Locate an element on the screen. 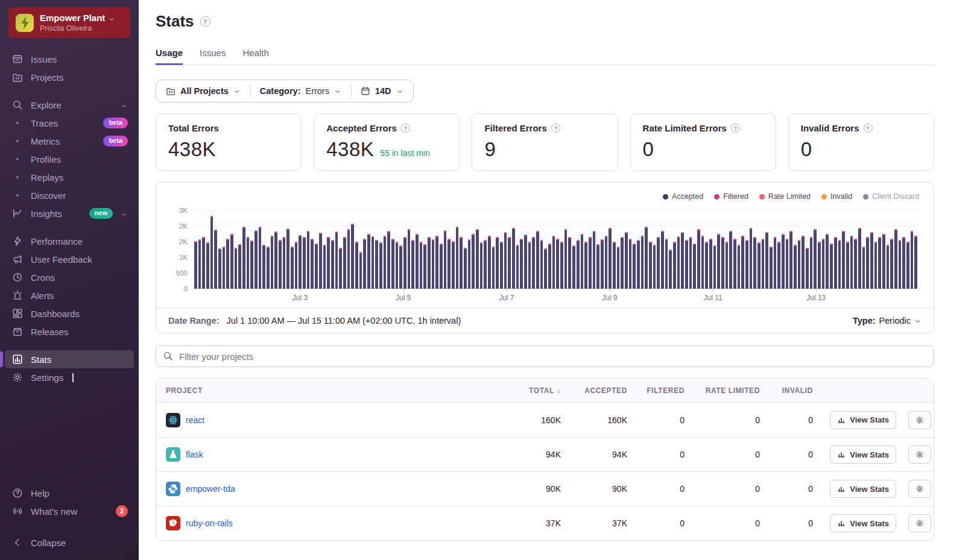 The height and width of the screenshot is (560, 977). sidebar-item-alerts: Alerts is located at coordinates (69, 295).